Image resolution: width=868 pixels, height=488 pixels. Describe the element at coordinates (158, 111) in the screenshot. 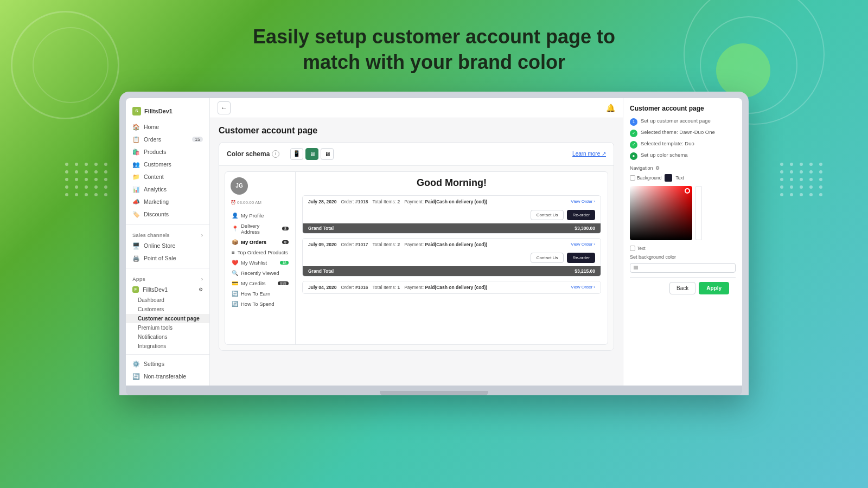

I see `sidebar-app-name: FilltsDev1` at that location.